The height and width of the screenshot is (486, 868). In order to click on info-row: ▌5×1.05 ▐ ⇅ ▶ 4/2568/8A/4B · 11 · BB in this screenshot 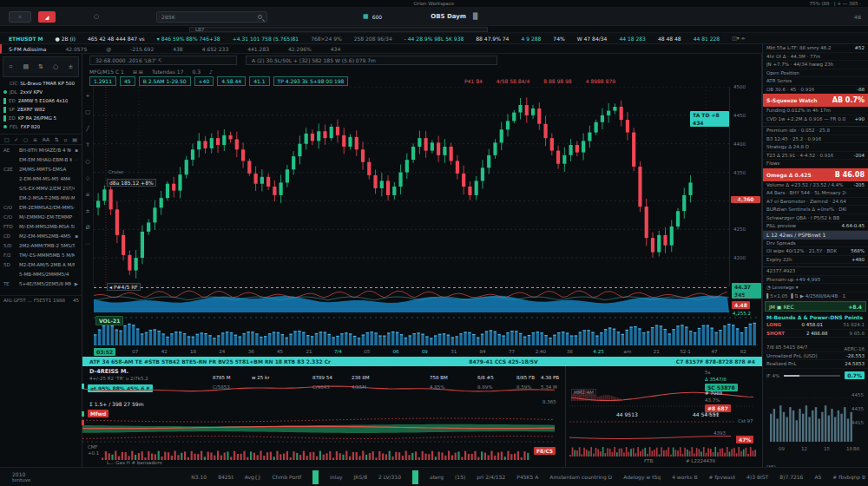, I will do `click(816, 297)`.